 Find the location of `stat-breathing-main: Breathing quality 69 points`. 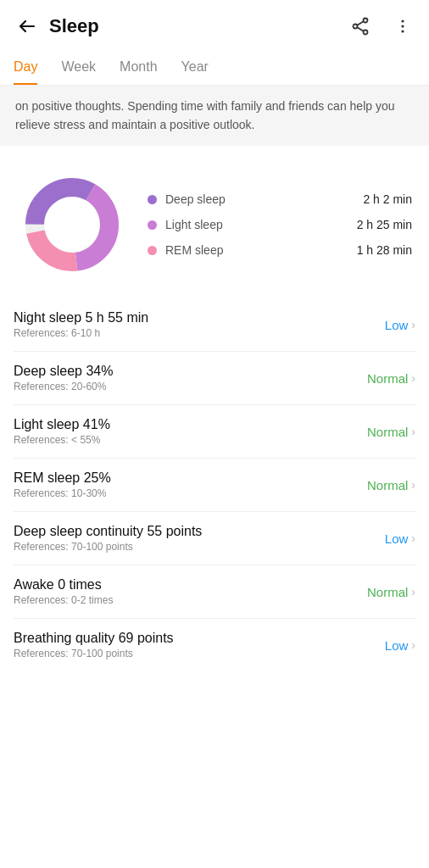

stat-breathing-main: Breathing quality 69 points is located at coordinates (93, 638).